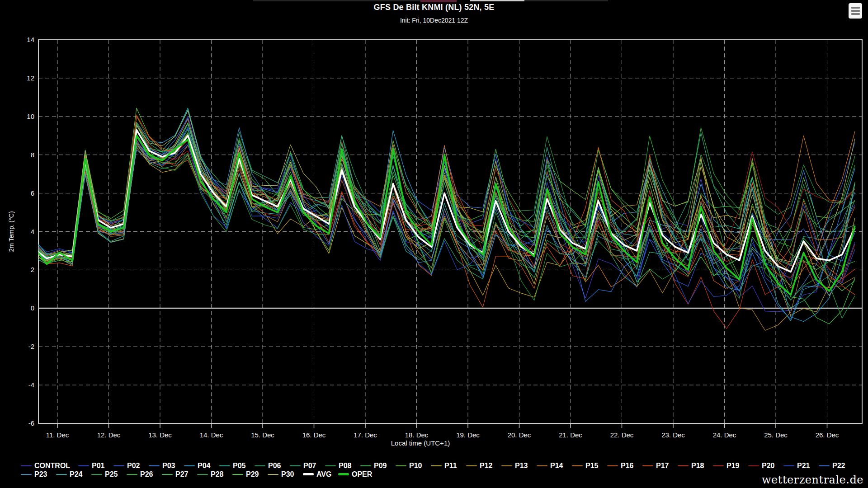 The height and width of the screenshot is (488, 868). Describe the element at coordinates (345, 466) in the screenshot. I see `legend-label: P08` at that location.